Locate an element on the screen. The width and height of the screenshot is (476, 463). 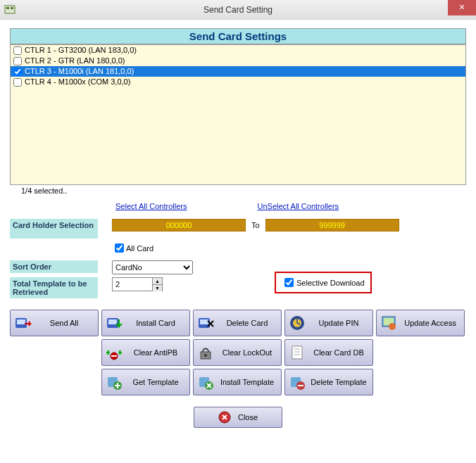
sortorder-label: Sort Order is located at coordinates (54, 267).